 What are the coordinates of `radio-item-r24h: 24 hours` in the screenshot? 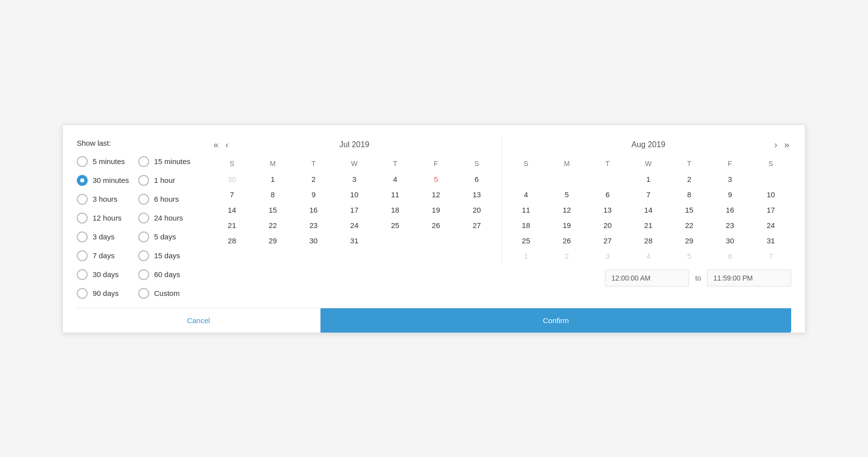 It's located at (167, 218).